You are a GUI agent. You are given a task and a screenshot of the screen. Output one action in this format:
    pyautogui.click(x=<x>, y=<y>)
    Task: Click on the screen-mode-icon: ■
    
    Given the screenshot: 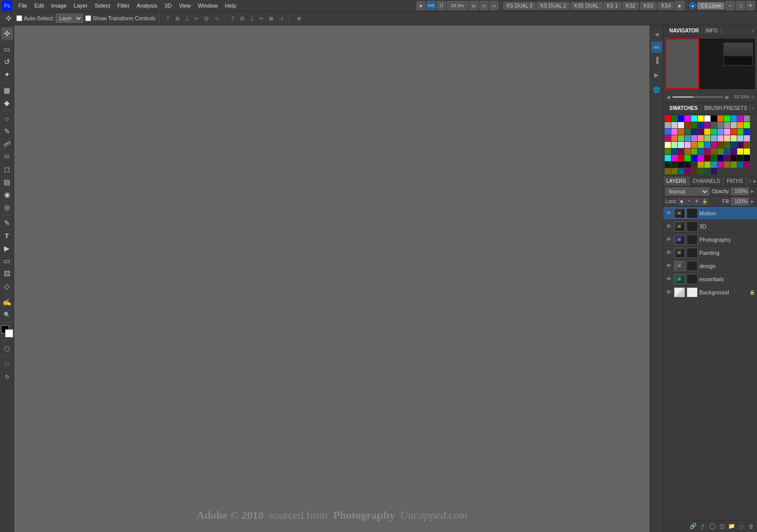 What is the action you would take?
    pyautogui.click(x=421, y=6)
    